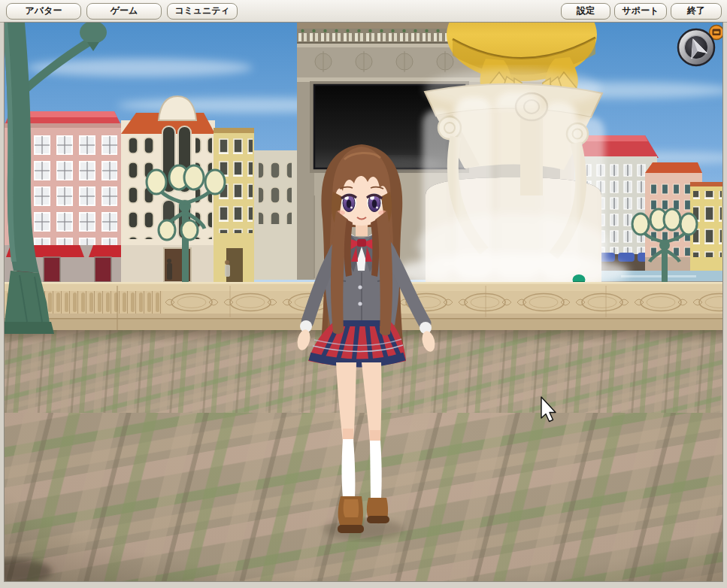 The height and width of the screenshot is (588, 727). Describe the element at coordinates (696, 11) in the screenshot. I see `menu-button-exit: 終了` at that location.